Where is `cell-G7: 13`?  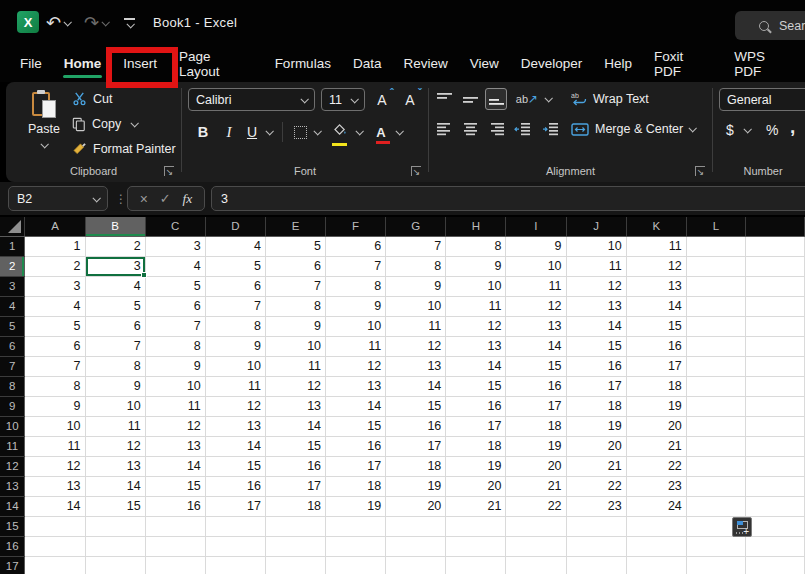
cell-G7: 13 is located at coordinates (416, 366).